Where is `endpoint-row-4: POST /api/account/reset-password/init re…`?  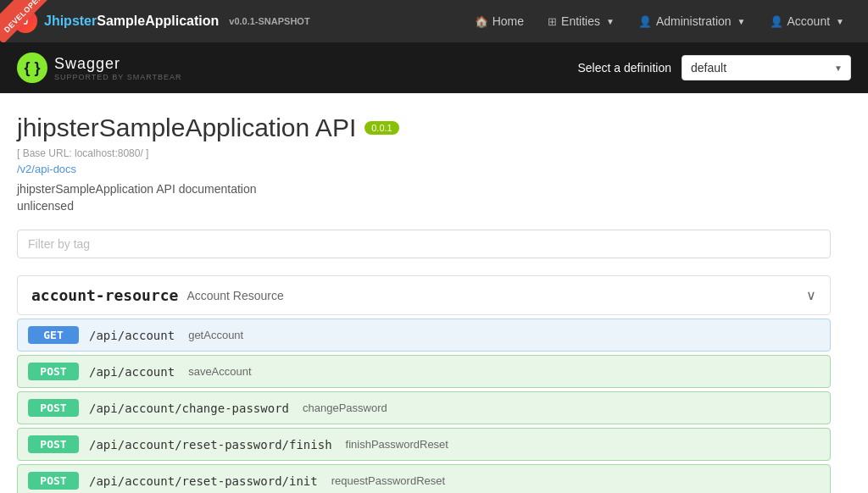 endpoint-row-4: POST /api/account/reset-password/init re… is located at coordinates (424, 479).